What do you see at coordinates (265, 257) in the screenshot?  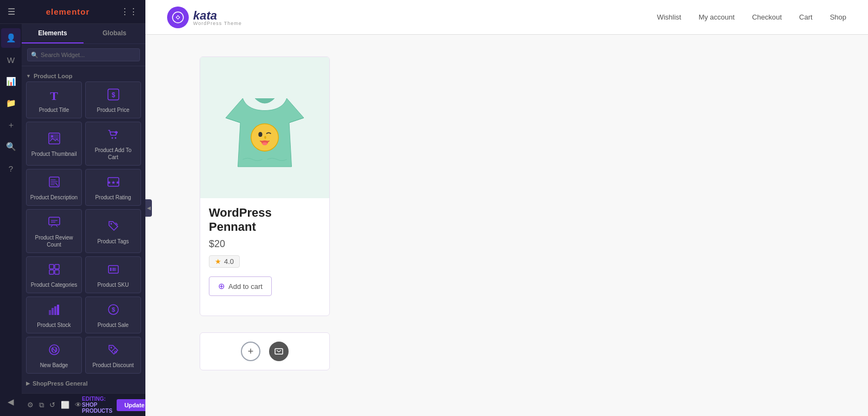 I see `product-info: WordPress Pennant $20 ★ 4.0 ⊕ Add to car…` at bounding box center [265, 257].